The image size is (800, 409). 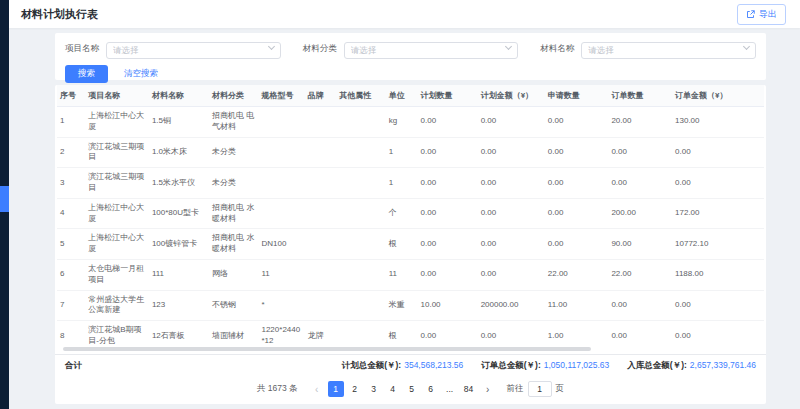 I want to click on table-row: 7常州盛达大学生公寓新建123不锈钢*米重10.00200000.0011.00…, so click(x=410, y=306).